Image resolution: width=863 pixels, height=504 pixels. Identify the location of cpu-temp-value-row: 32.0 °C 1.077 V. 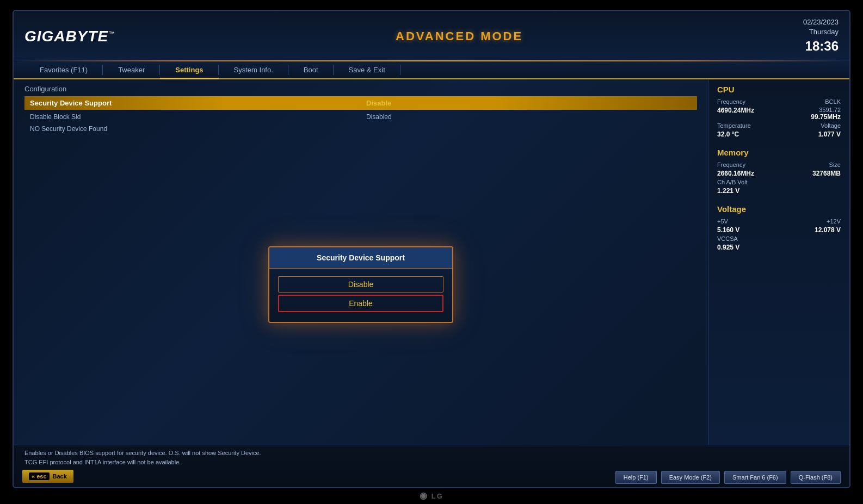
(779, 134).